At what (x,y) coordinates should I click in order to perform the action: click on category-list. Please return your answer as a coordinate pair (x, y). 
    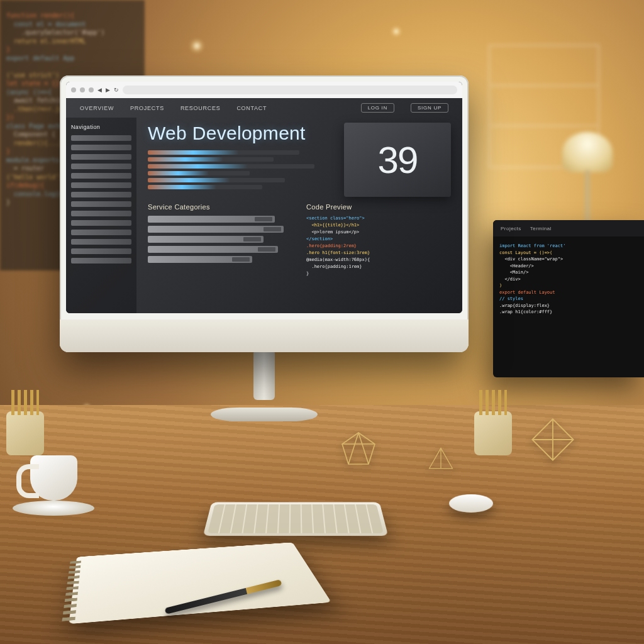
    Looking at the image, I should click on (220, 239).